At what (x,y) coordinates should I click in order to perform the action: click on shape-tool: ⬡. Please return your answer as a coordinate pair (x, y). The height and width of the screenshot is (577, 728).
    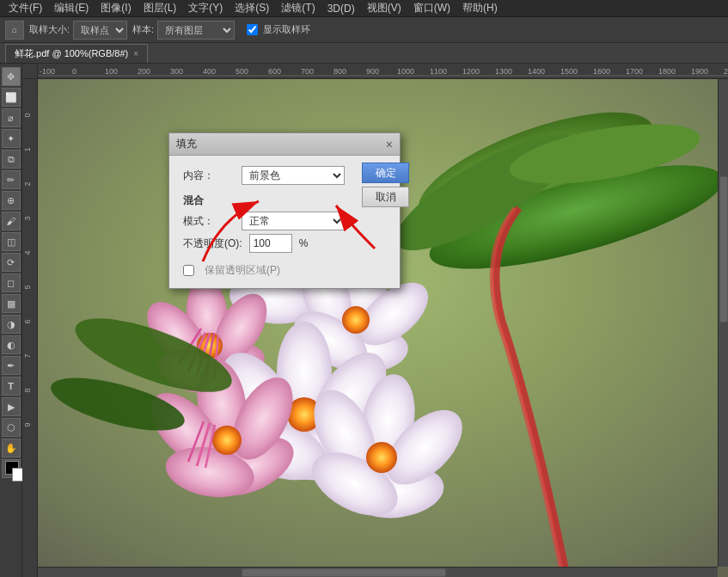
    Looking at the image, I should click on (11, 427).